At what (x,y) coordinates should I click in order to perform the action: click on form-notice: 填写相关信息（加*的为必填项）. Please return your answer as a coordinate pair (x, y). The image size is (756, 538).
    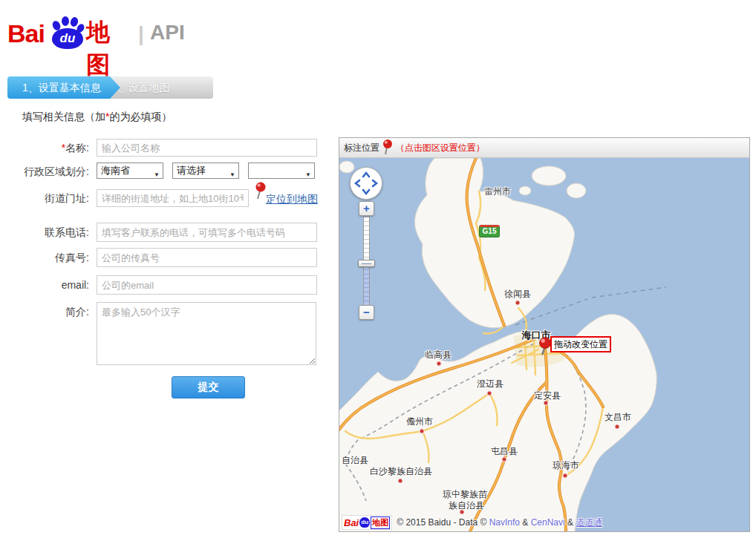
    Looking at the image, I should click on (97, 117).